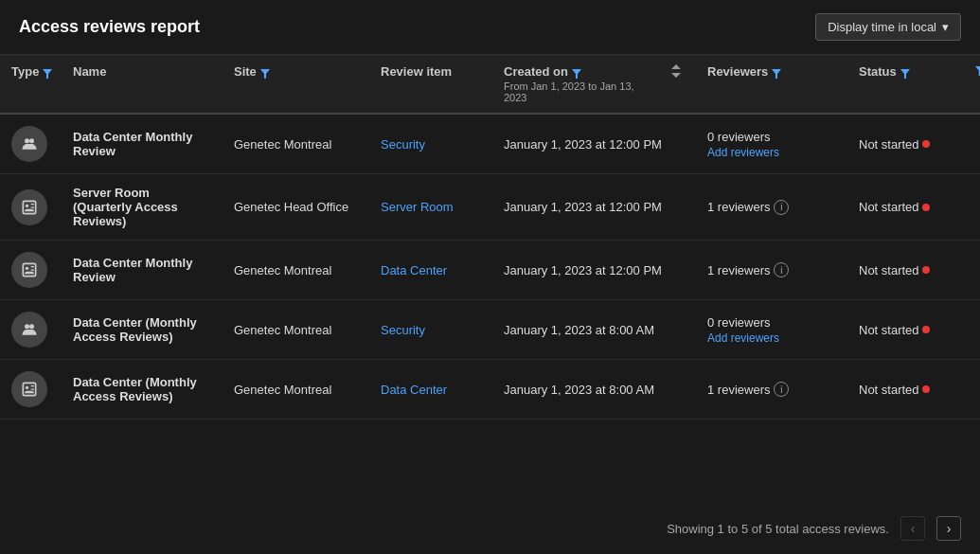 The image size is (980, 554). What do you see at coordinates (431, 144) in the screenshot?
I see `review-item-cell: Security` at bounding box center [431, 144].